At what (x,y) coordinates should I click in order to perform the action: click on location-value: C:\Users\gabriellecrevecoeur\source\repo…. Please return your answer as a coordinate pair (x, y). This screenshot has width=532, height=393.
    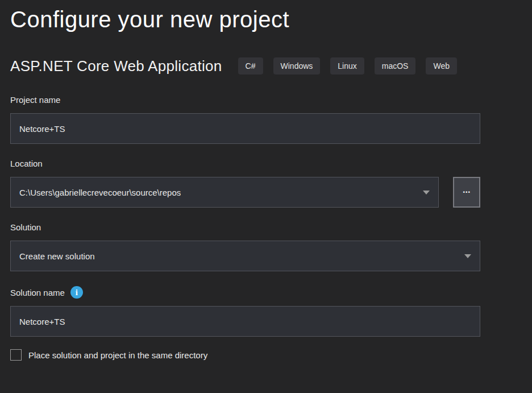
    Looking at the image, I should click on (100, 192).